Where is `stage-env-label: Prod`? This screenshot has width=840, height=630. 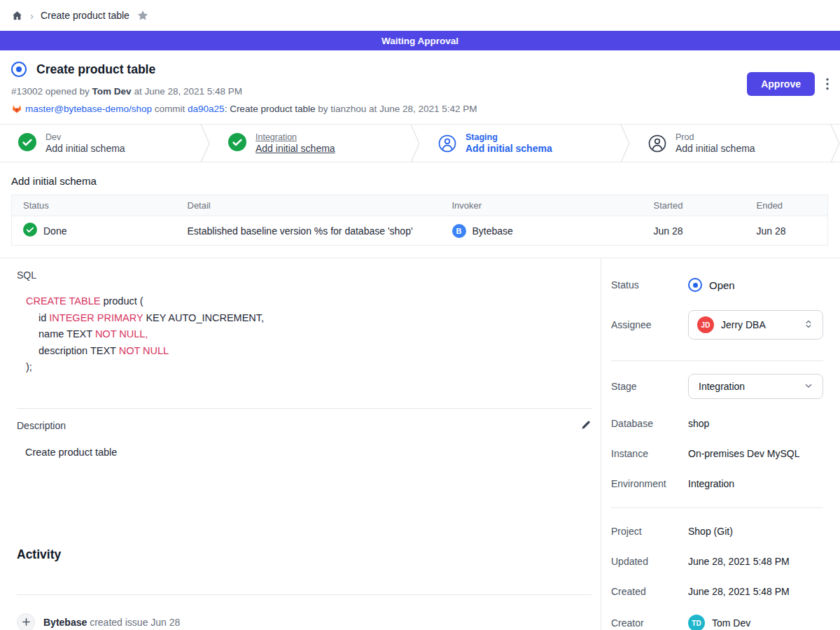
stage-env-label: Prod is located at coordinates (715, 137).